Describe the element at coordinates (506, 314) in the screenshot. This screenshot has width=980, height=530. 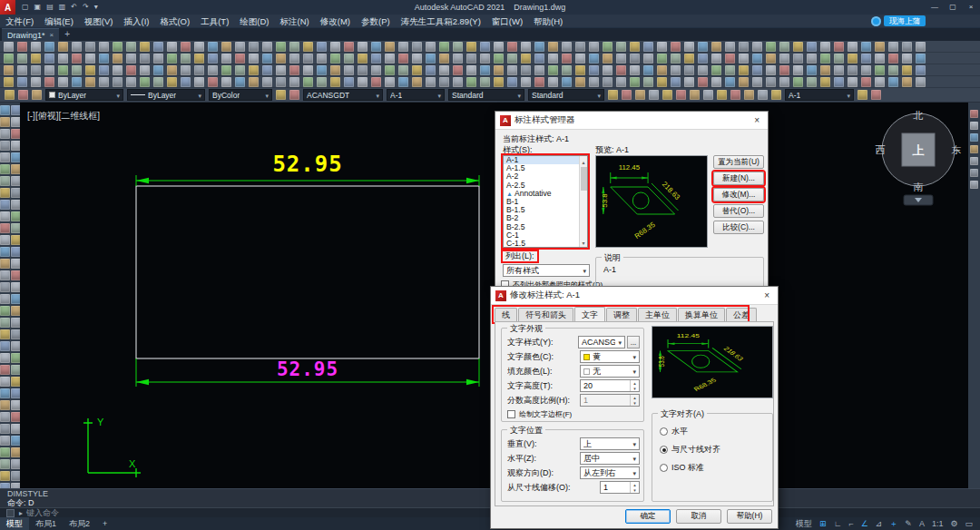
I see `dialog-tab: 线` at that location.